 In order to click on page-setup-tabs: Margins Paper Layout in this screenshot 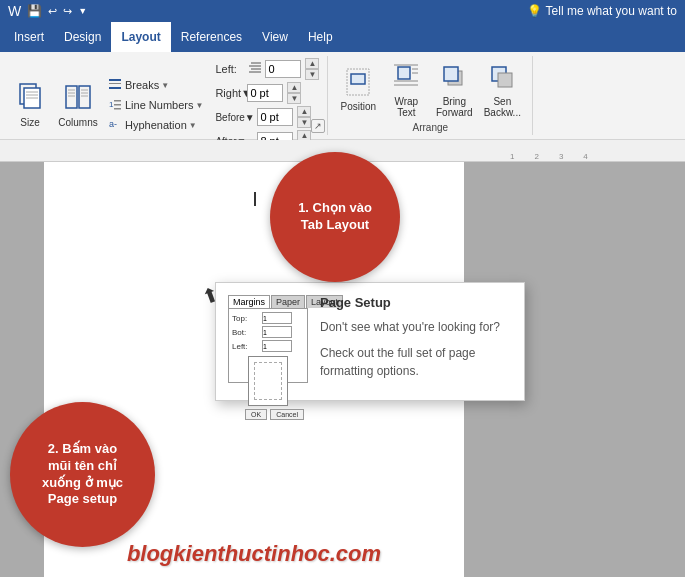, I will do `click(268, 302)`.